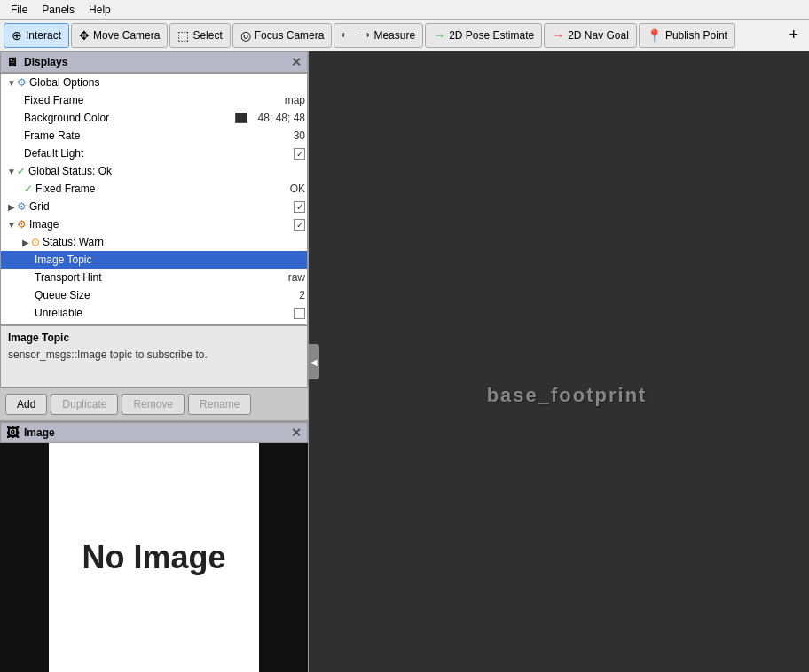  Describe the element at coordinates (153, 558) in the screenshot. I see `no-image-text: No Image` at that location.